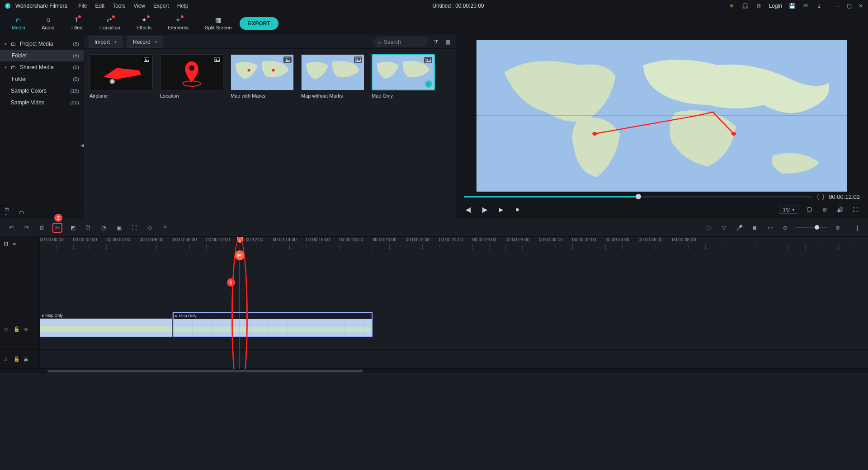 The image size is (868, 470). Describe the element at coordinates (76, 24) in the screenshot. I see `tab-titles: T Titles` at that location.